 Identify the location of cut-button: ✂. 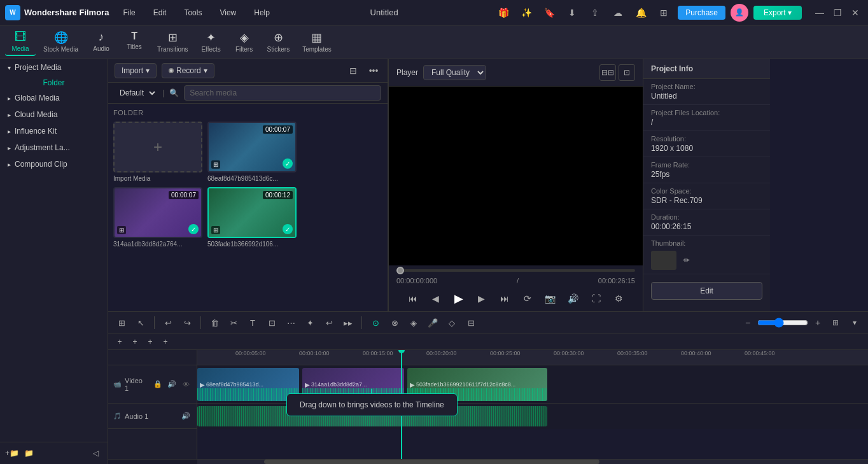
(234, 323).